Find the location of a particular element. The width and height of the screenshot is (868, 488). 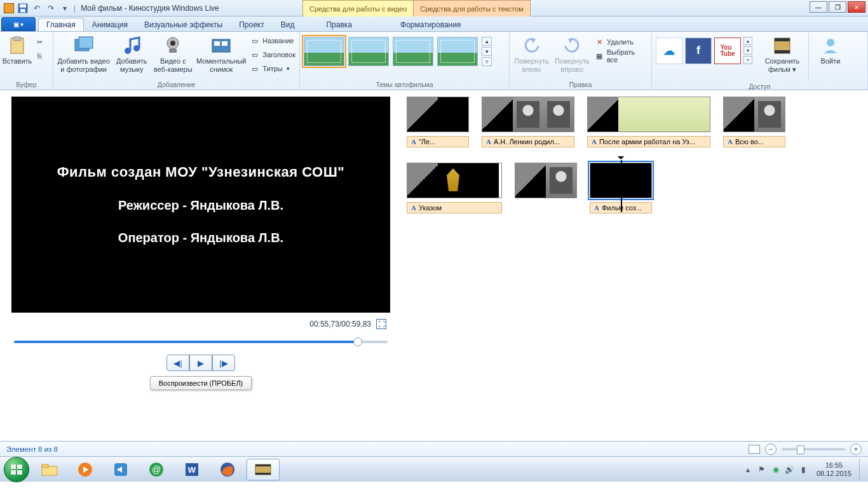

share-scroll-up-icon: ▴ is located at coordinates (748, 41).